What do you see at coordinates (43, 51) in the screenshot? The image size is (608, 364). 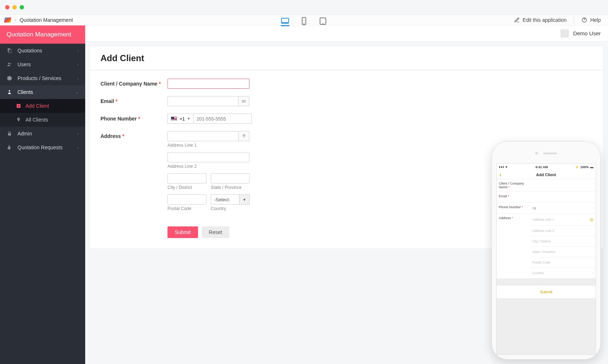 I see `sidebar-item-quotations: Quotations ›` at bounding box center [43, 51].